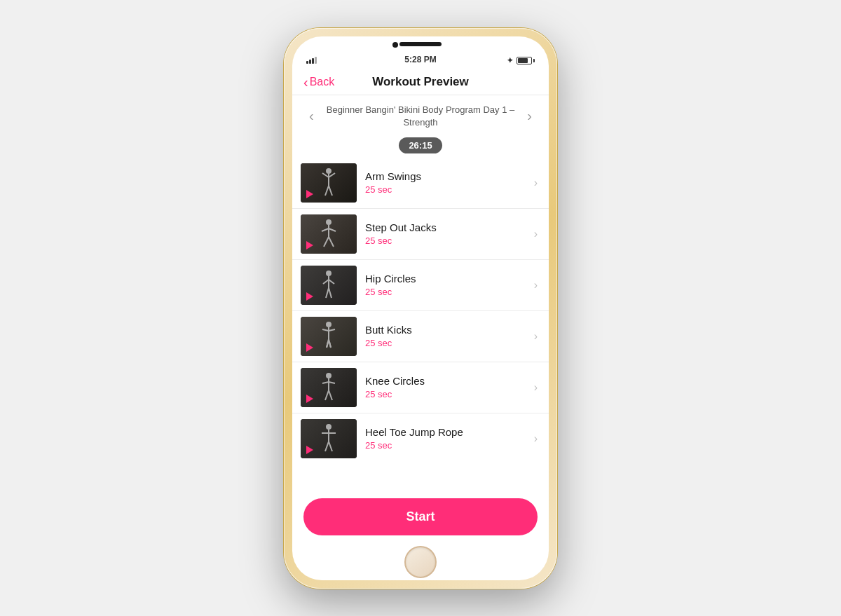 Image resolution: width=841 pixels, height=616 pixels. What do you see at coordinates (395, 45) in the screenshot?
I see `camera-dot` at bounding box center [395, 45].